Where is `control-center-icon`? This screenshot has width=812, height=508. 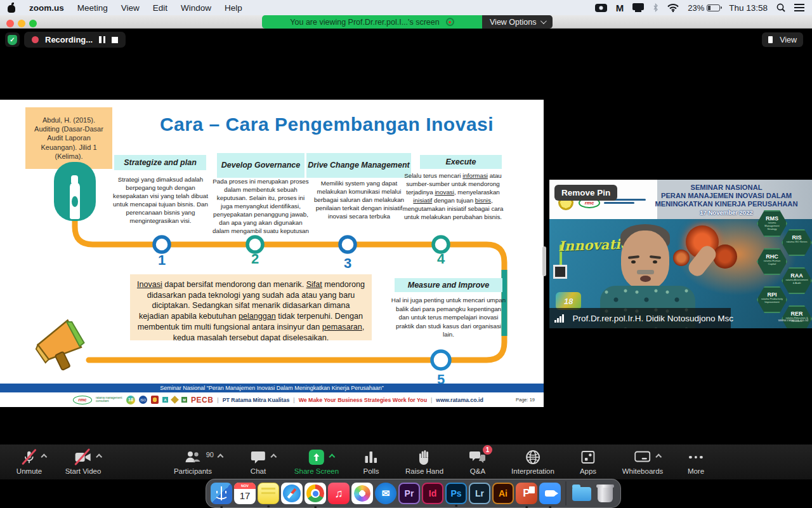
control-center-icon is located at coordinates (799, 8).